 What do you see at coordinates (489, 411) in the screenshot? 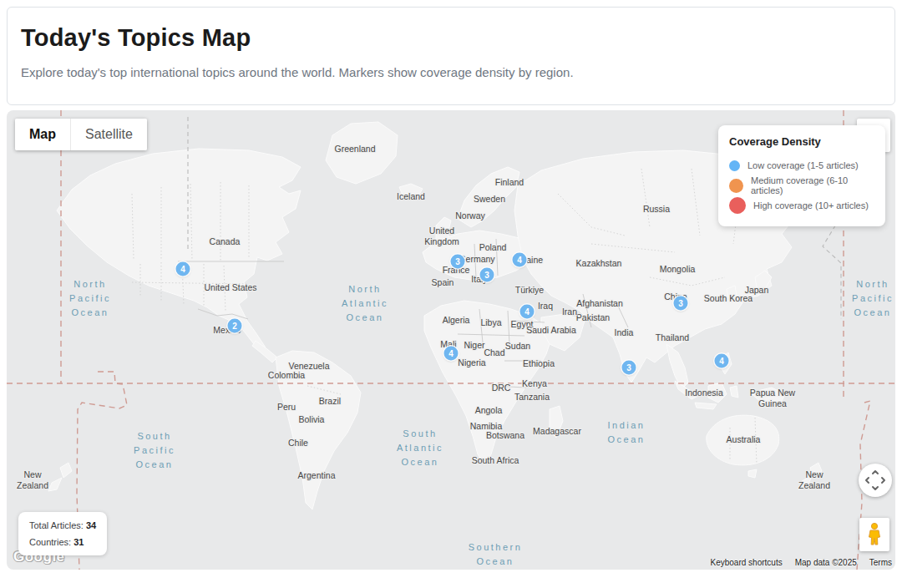
I see `country-label: Angola` at bounding box center [489, 411].